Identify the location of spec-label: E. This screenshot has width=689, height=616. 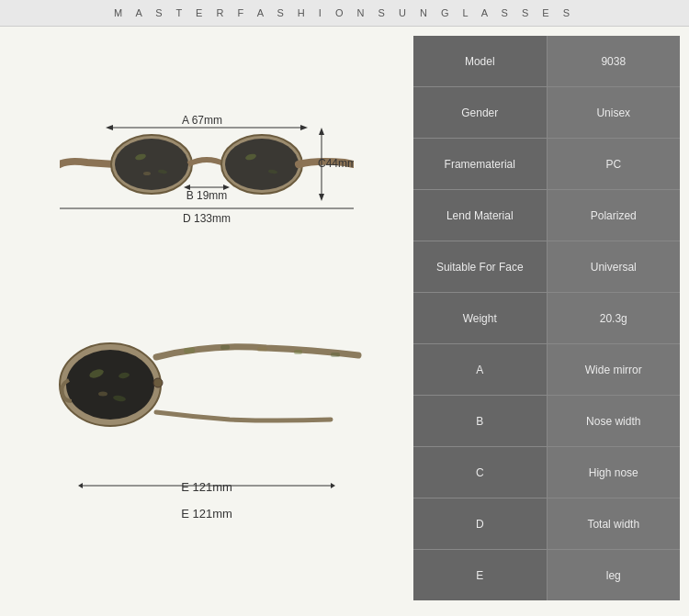
(480, 575).